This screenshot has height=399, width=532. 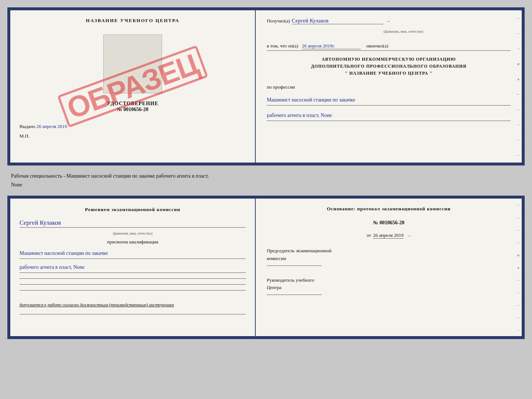 I want to click on predsedatel-line1: Председатель экзаменационной, so click(x=389, y=251).